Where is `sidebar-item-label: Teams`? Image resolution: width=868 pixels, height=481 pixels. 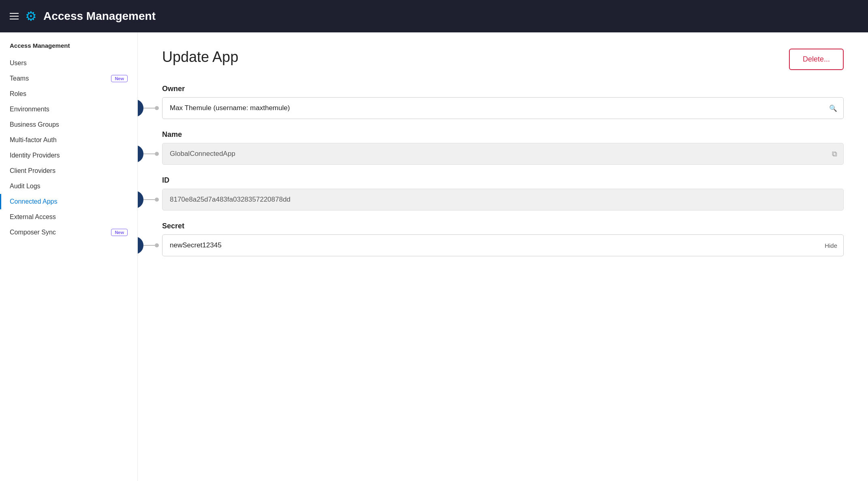
sidebar-item-label: Teams is located at coordinates (19, 79).